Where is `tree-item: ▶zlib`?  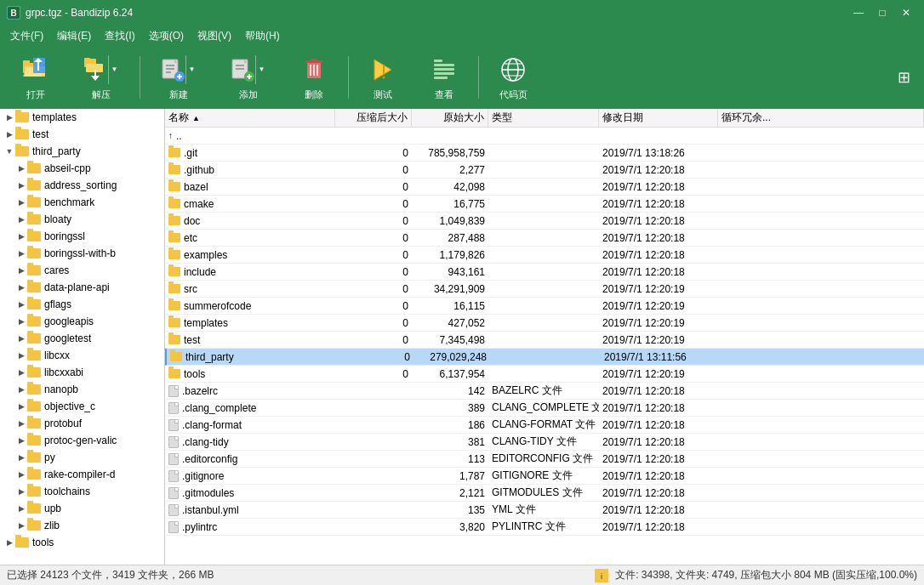
tree-item: ▶zlib is located at coordinates (82, 525).